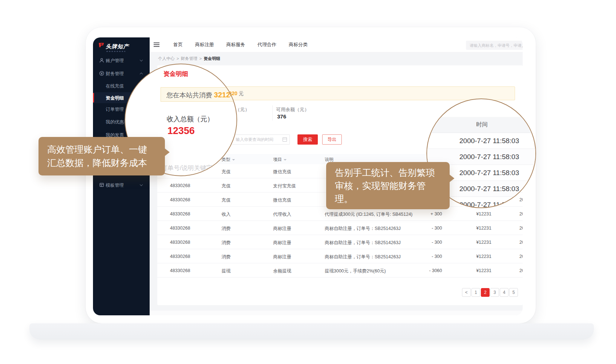 The width and height of the screenshot is (616, 364). I want to click on table-row: 48330268提现余额提现提现3000元，手续费2%(60元)- 3060¥1…, so click(340, 270).